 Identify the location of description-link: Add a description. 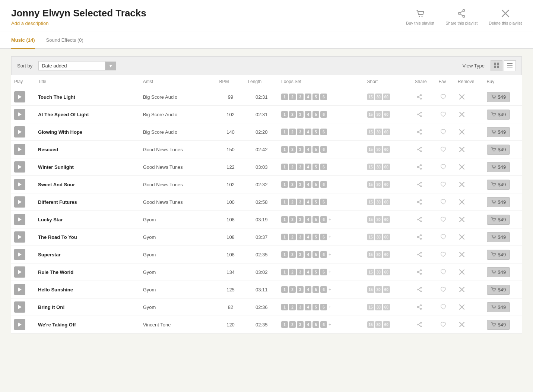
(30, 23).